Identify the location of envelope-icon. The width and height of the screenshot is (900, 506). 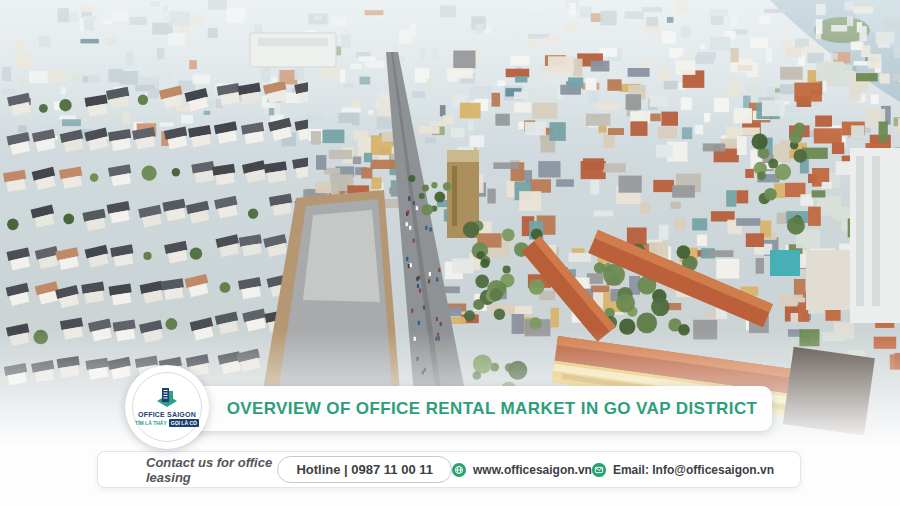
(599, 470).